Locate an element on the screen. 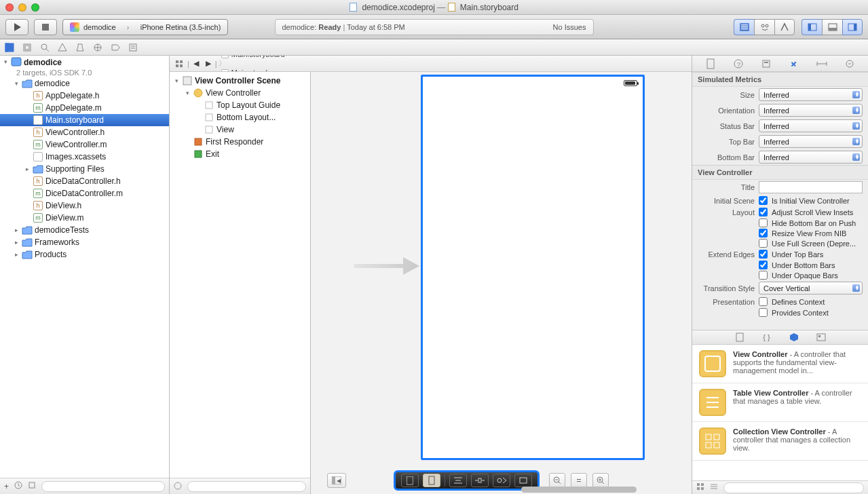 This screenshot has width=868, height=494. minimize-window-button is located at coordinates (22, 7).